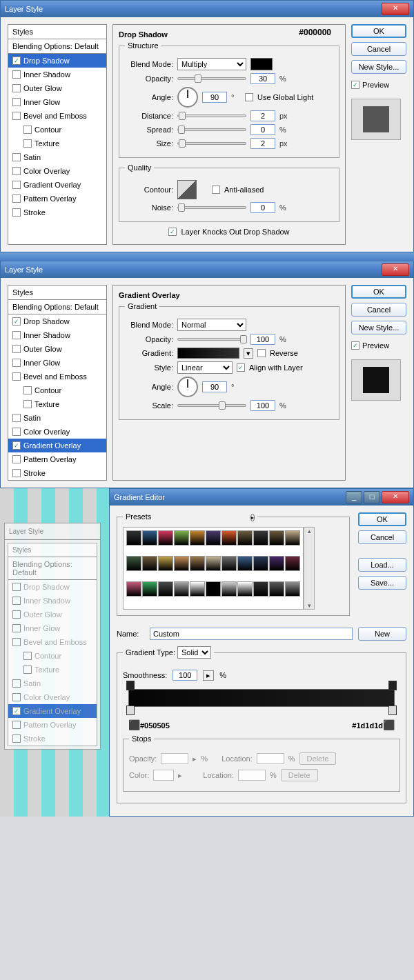 Image resolution: width=414 pixels, height=980 pixels. What do you see at coordinates (382, 634) in the screenshot?
I see `new-button: New` at bounding box center [382, 634].